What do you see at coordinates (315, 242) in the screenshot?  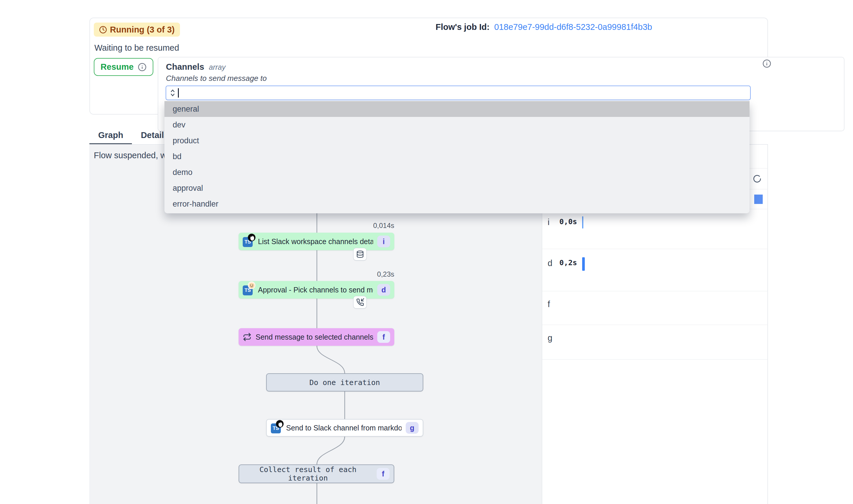 I see `node-title: List Slack workspace channels details` at bounding box center [315, 242].